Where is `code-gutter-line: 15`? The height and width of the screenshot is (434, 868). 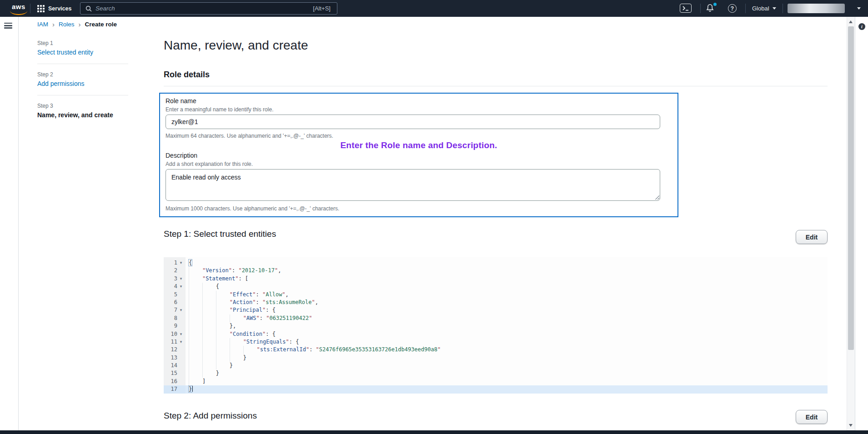
code-gutter-line: 15 is located at coordinates (175, 374).